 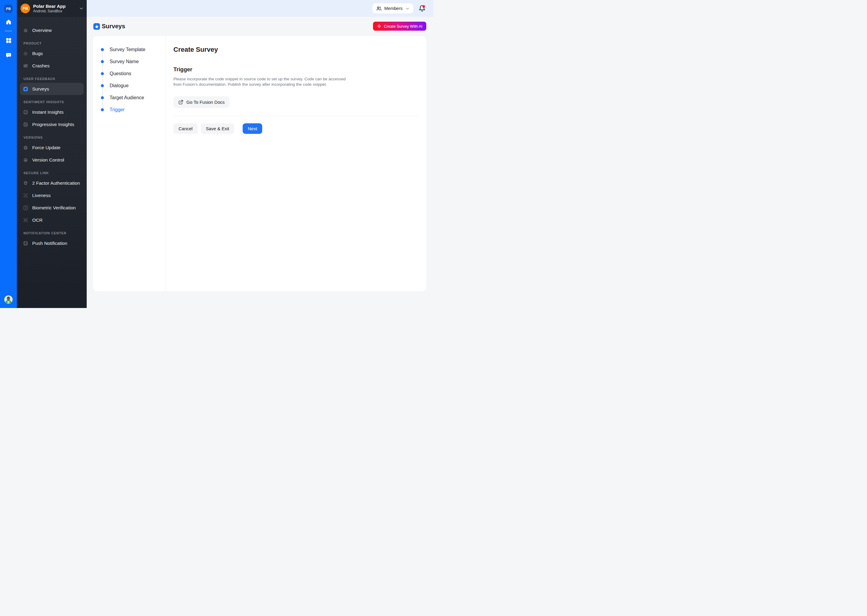 I want to click on sidebar-item-label: OCR, so click(x=37, y=220).